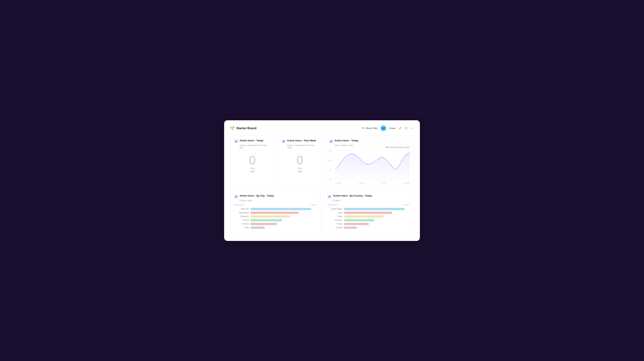 The height and width of the screenshot is (361, 644). Describe the element at coordinates (373, 165) in the screenshot. I see `chart-svg` at that location.